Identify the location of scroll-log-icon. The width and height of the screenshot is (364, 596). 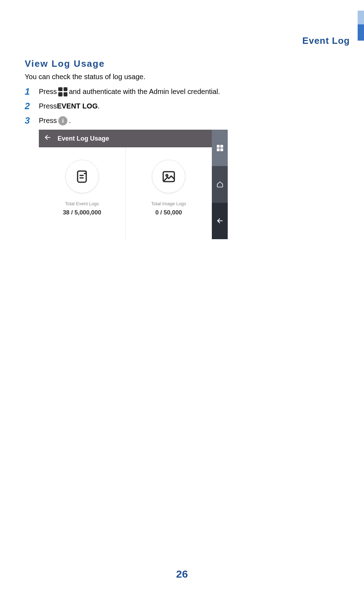
(82, 177).